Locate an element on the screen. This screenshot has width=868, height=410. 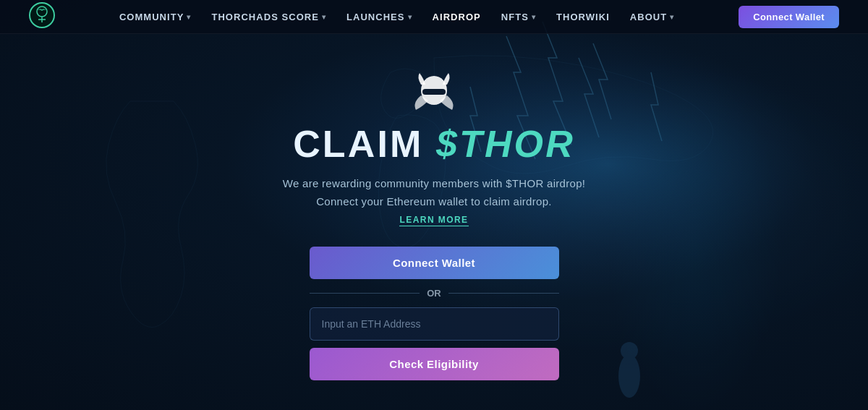
hero-subtitle1: We are rewarding community members with … is located at coordinates (434, 184).